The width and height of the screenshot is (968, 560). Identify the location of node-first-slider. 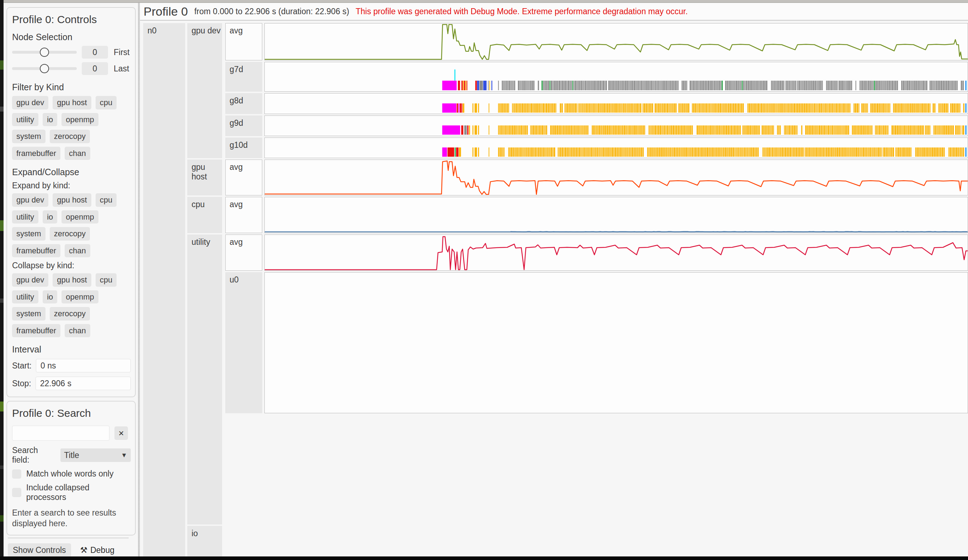
(45, 52).